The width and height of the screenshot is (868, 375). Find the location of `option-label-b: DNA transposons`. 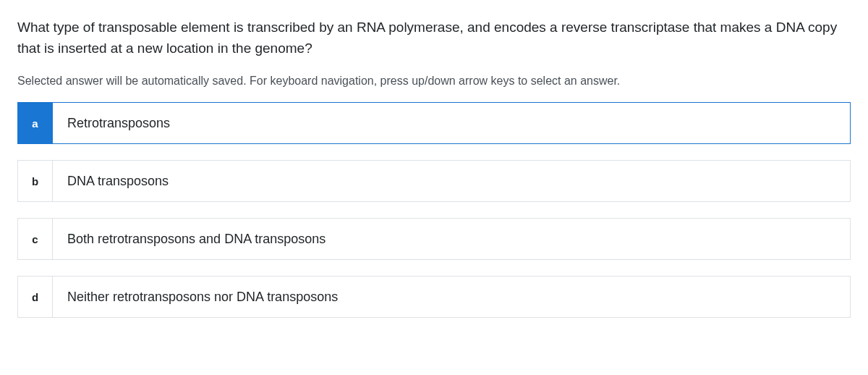

option-label-b: DNA transposons is located at coordinates (451, 181).